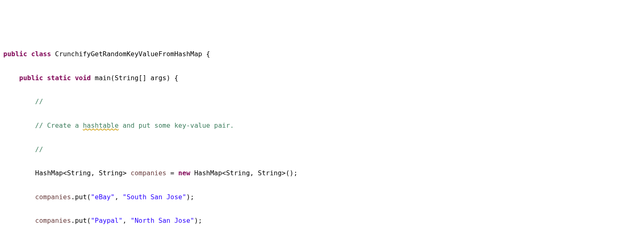 Image resolution: width=644 pixels, height=229 pixels. What do you see at coordinates (83, 173) in the screenshot?
I see `type: HashMap<String, String>` at bounding box center [83, 173].